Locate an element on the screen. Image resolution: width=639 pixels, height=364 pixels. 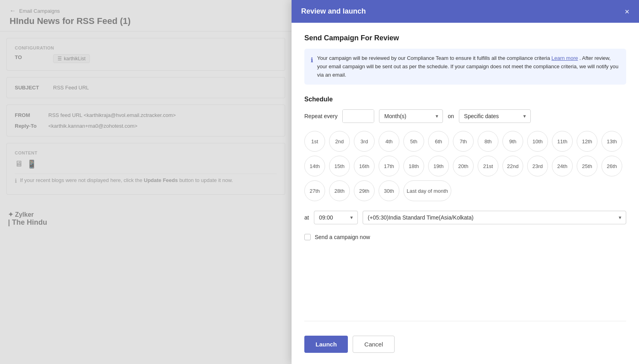
footer-divider is located at coordinates (465, 321).